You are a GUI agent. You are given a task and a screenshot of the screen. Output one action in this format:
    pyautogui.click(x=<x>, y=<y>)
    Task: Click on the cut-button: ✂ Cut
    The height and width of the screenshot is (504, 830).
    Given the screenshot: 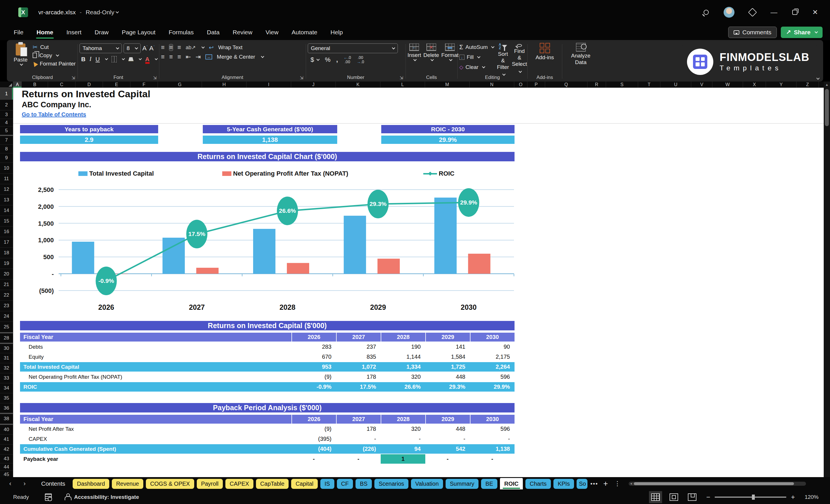 What is the action you would take?
    pyautogui.click(x=54, y=47)
    